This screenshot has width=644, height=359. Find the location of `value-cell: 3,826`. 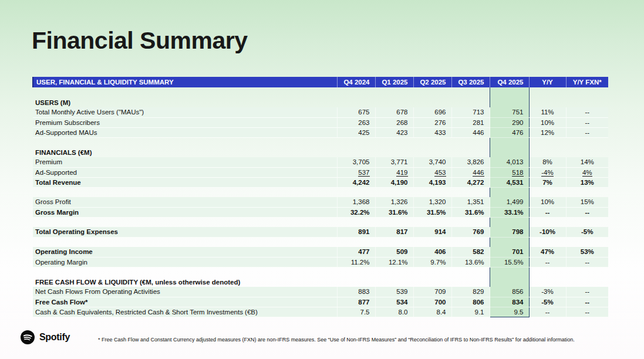

value-cell: 3,826 is located at coordinates (471, 162).